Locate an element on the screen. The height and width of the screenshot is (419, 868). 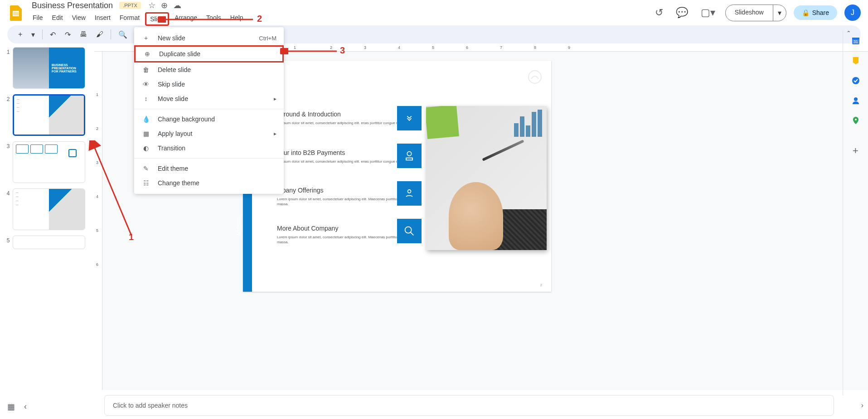
menu-file: File is located at coordinates (38, 19).